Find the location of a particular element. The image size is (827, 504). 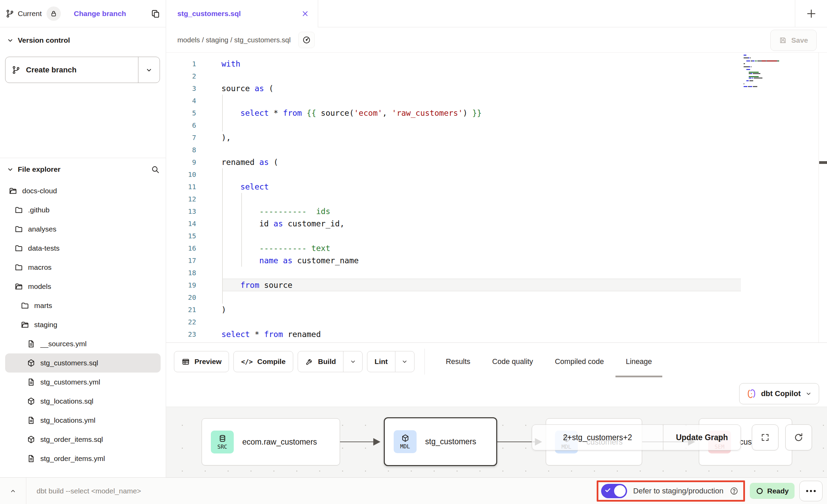

db-icon is located at coordinates (222, 438).